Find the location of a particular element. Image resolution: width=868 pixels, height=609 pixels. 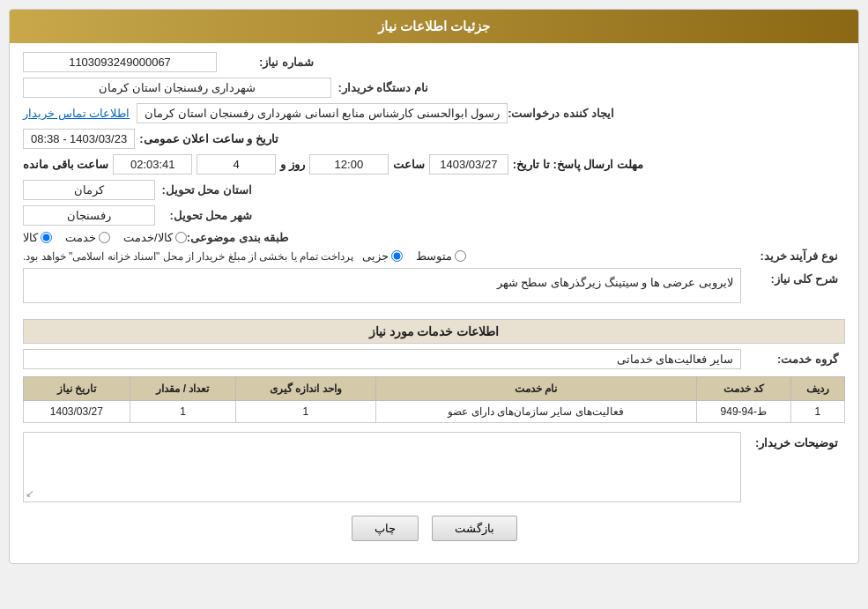

table-cell-date: 1403/03/27 is located at coordinates (78, 412).